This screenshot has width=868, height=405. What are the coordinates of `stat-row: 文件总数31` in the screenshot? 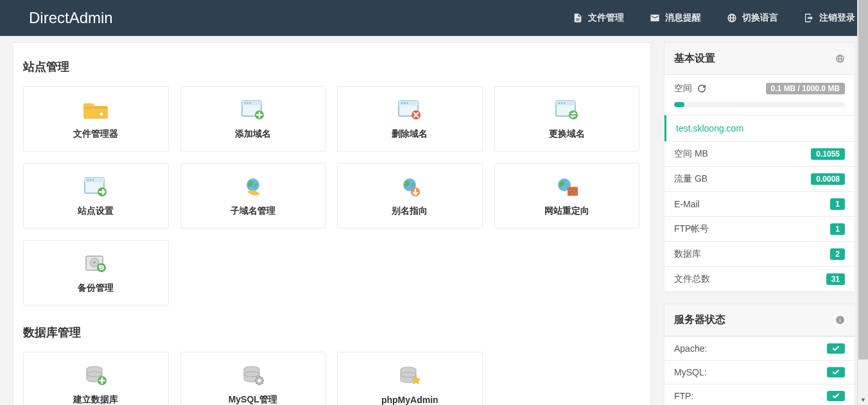 It's located at (759, 279).